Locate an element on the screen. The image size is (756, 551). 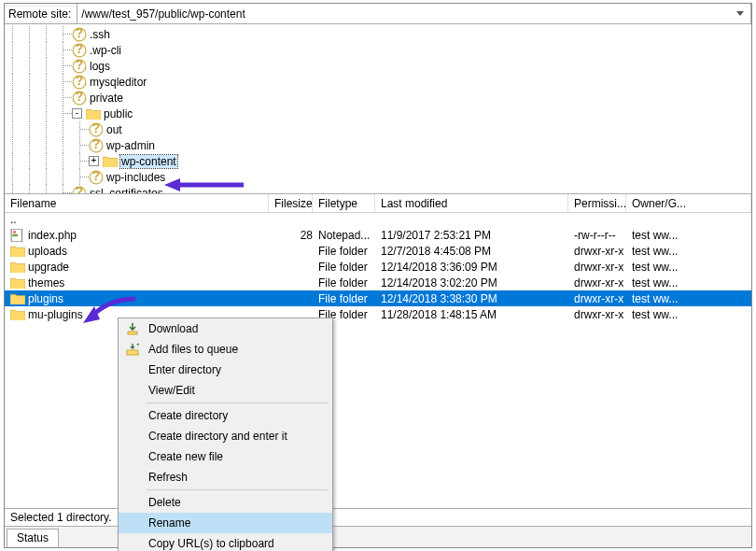
tree-item: ?private is located at coordinates (378, 97).